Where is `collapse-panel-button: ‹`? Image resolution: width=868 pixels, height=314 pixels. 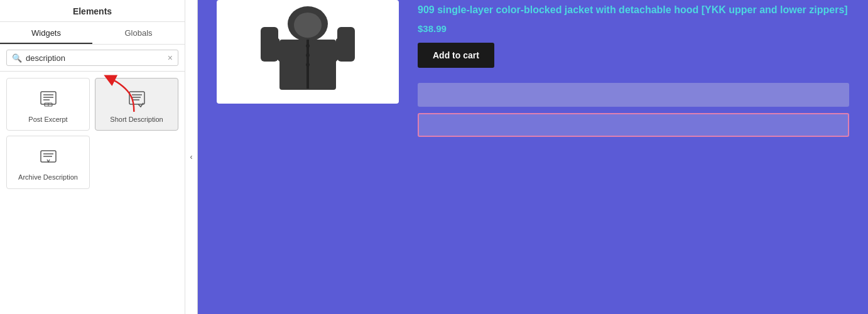
collapse-panel-button: ‹ is located at coordinates (192, 157).